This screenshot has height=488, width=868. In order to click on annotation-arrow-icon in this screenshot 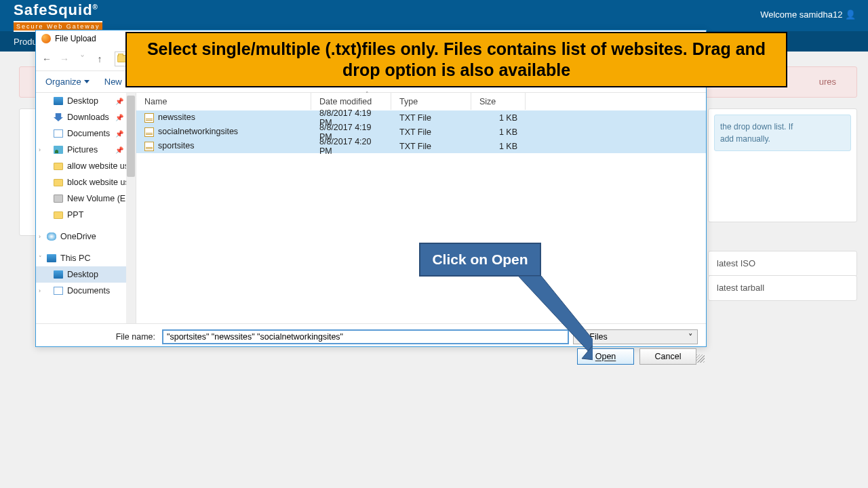, I will do `click(552, 319)`.